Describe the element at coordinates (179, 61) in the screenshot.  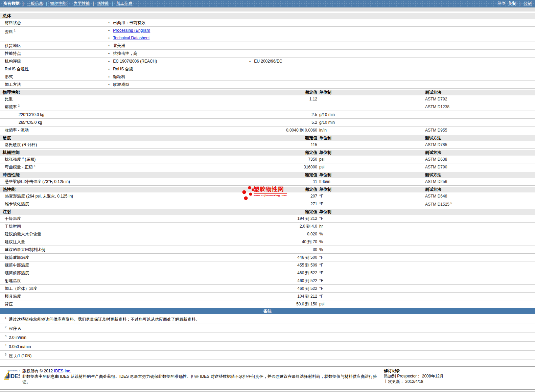
I see `bullet-item: •EC 1907/2006 (REACH)` at that location.